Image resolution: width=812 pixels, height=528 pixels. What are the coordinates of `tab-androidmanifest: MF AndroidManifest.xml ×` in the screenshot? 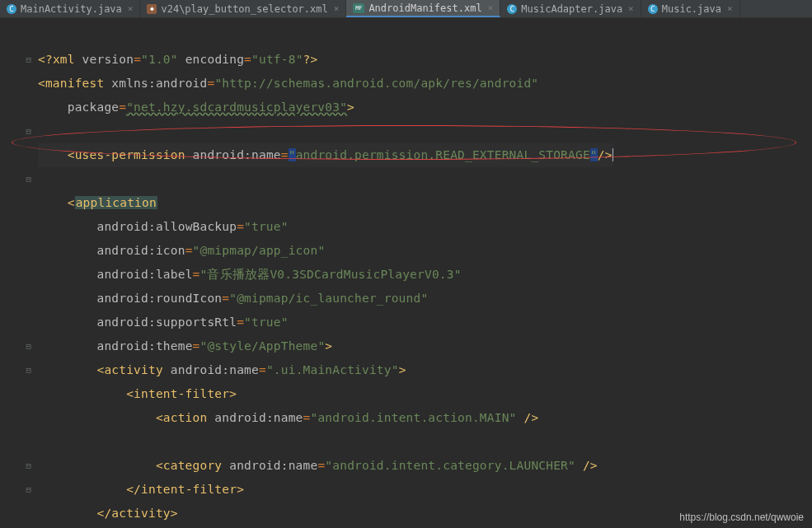 It's located at (424, 8).